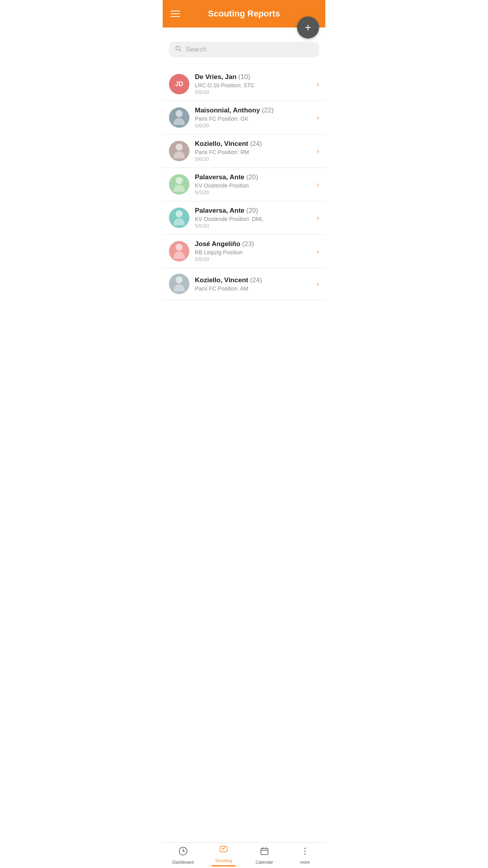  Describe the element at coordinates (244, 252) in the screenshot. I see `list-item: José Angeliño (23) RB Leipzig Position 5…` at that location.